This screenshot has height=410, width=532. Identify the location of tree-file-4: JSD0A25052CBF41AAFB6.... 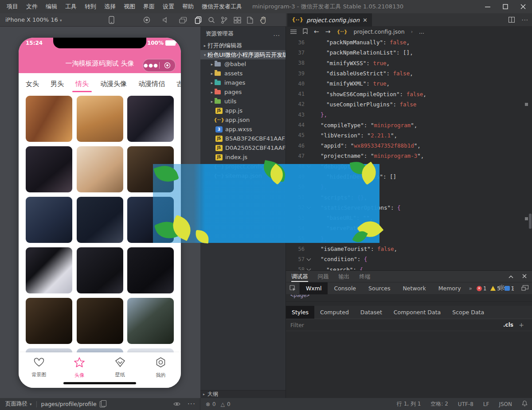
(243, 148).